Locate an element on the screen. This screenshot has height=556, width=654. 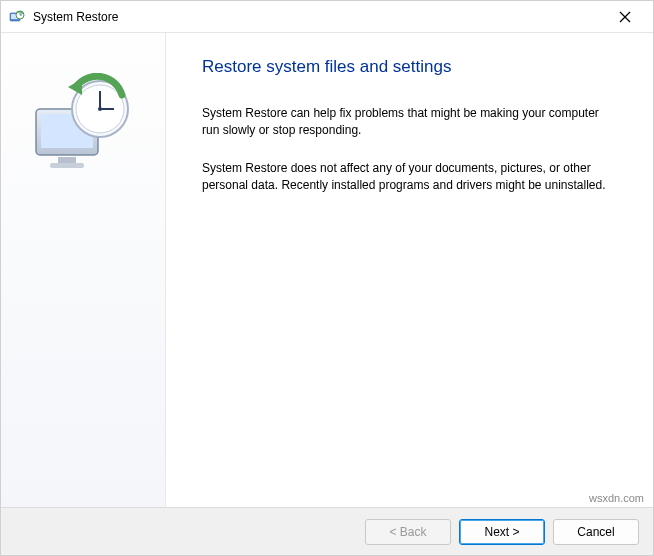
back-button: < Back is located at coordinates (408, 532).